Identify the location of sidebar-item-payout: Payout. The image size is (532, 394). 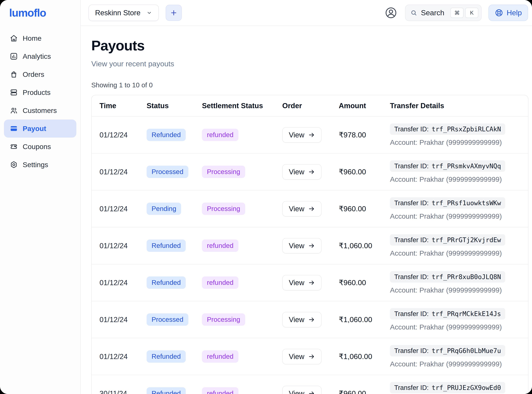
(40, 129).